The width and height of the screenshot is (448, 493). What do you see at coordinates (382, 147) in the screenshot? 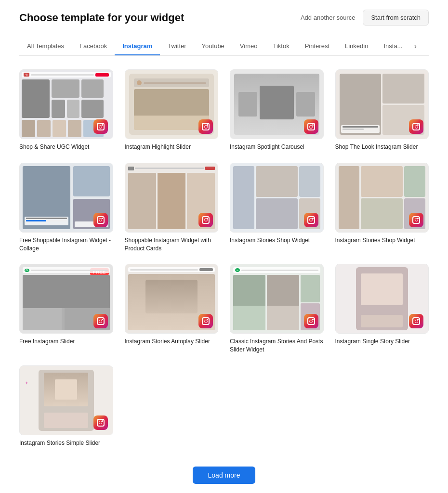
I see `template-label-shop-look: Shop The Look Instagram Slider` at bounding box center [382, 147].